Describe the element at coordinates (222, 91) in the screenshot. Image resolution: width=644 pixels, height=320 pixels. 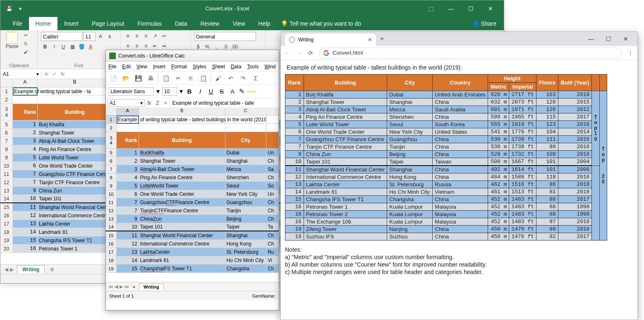
I see `lo-strike-button: S` at that location.